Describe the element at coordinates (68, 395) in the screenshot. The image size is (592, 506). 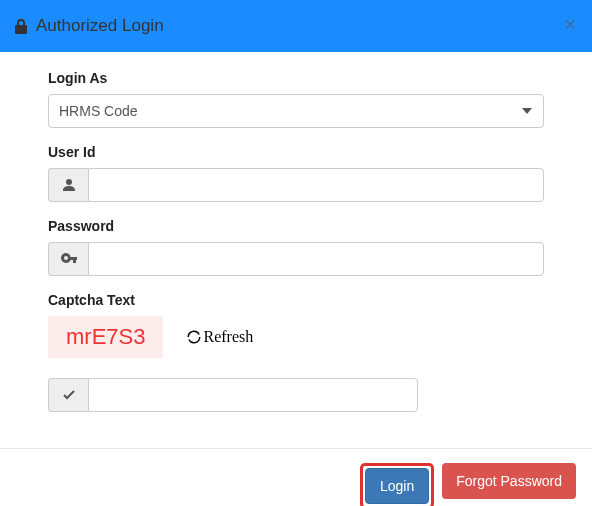
I see `check-icon` at that location.